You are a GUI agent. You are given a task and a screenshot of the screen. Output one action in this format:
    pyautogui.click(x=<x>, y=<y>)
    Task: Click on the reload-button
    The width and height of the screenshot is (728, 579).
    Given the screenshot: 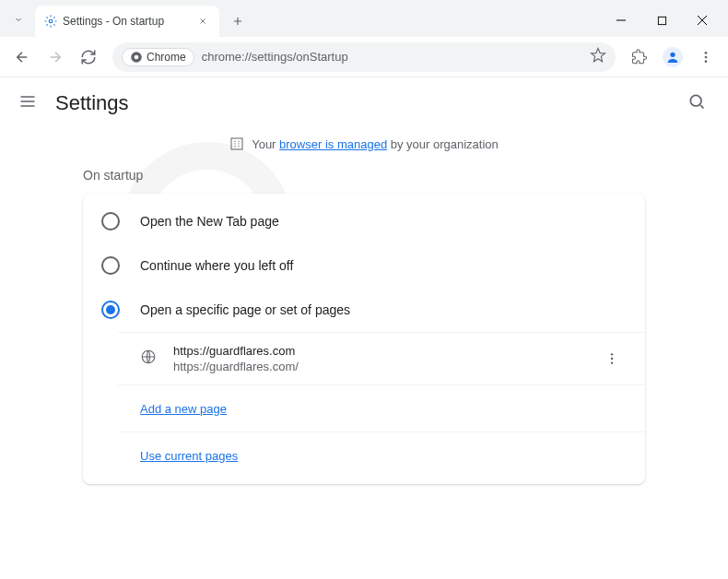 What is the action you would take?
    pyautogui.click(x=88, y=57)
    